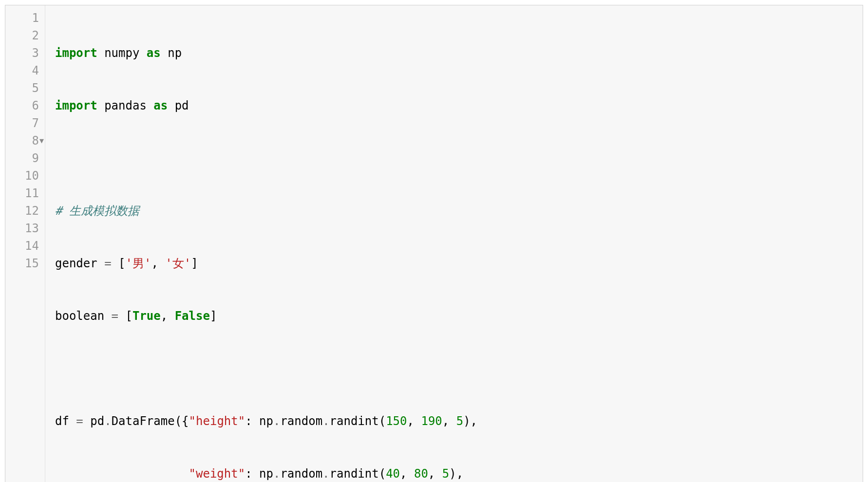  I want to click on line-number-gutter: 1 2 3 4 5 6 7 8▼ 9 10 11 12 13 14 15, so click(25, 243).